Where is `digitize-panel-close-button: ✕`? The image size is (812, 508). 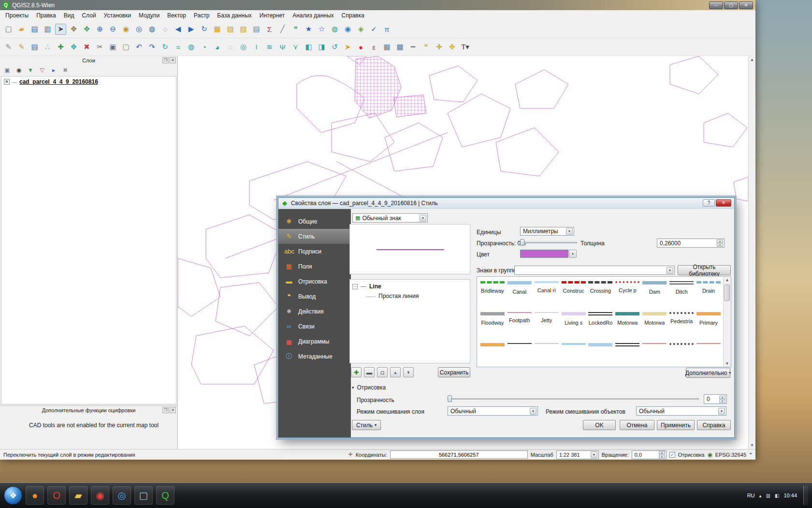 digitize-panel-close-button: ✕ is located at coordinates (173, 410).